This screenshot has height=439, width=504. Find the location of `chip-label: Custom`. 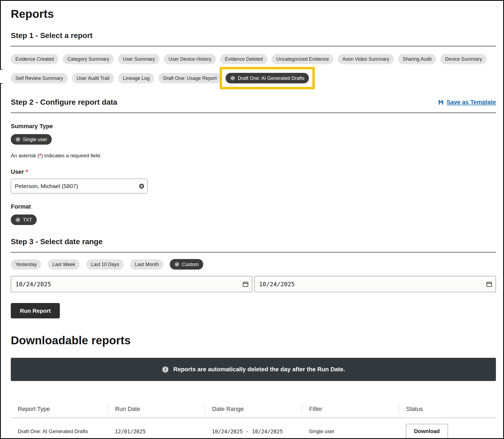

chip-label: Custom is located at coordinates (190, 264).